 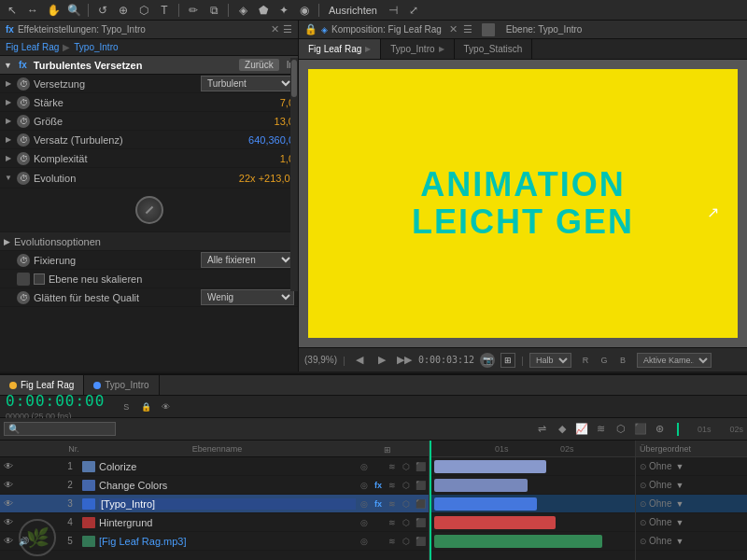 I want to click on layer-split-icon: ⇌, so click(x=543, y=429).